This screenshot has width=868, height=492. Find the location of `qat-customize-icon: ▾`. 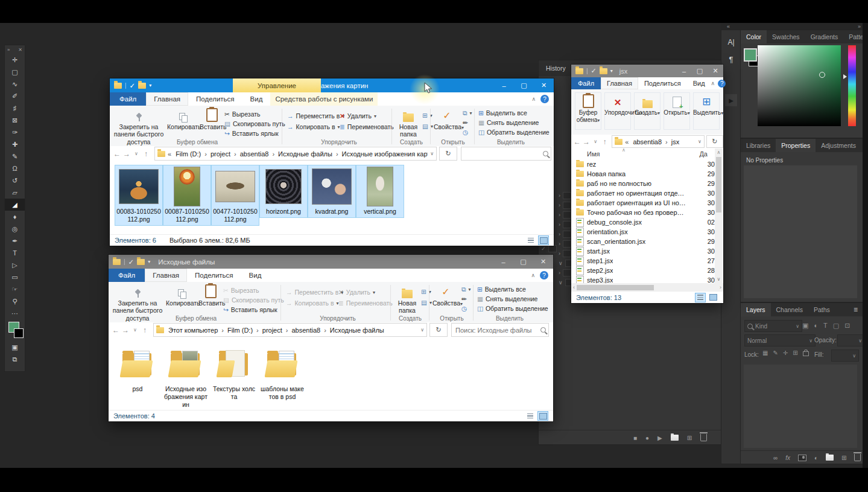

qat-customize-icon: ▾ is located at coordinates (150, 86).